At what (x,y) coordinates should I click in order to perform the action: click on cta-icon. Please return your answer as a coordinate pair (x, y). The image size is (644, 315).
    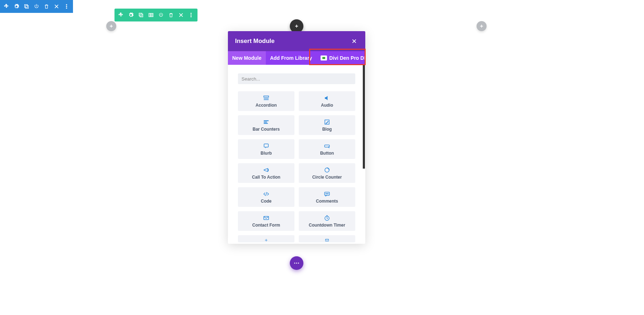
    Looking at the image, I should click on (266, 170).